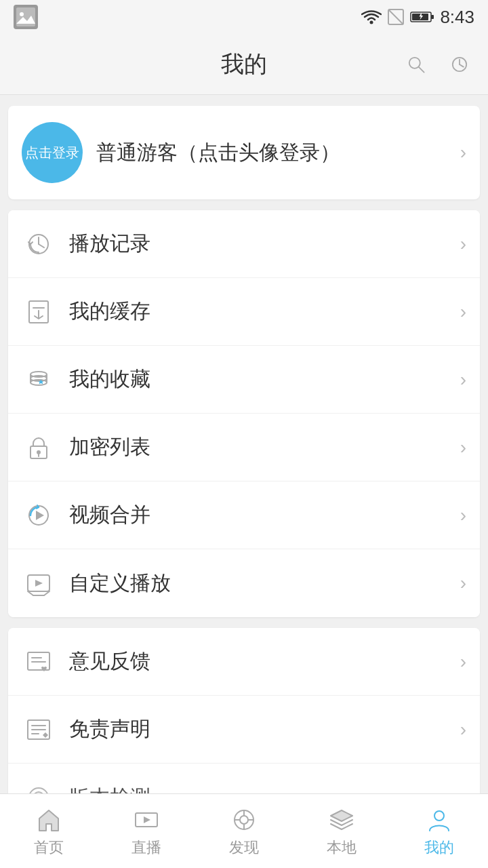  Describe the element at coordinates (181, 153) in the screenshot. I see `profile-left: 点击登录 普通游客（点击头像登录）` at that location.